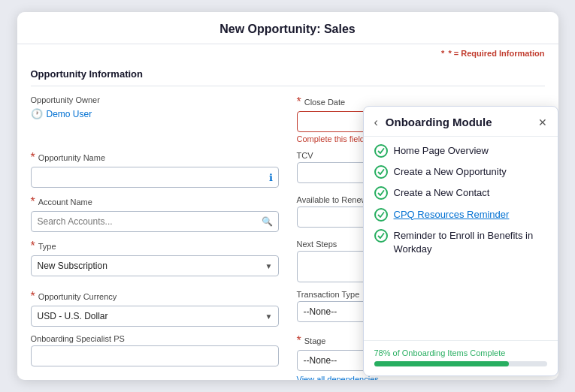  Describe the element at coordinates (155, 119) in the screenshot. I see `field-opportunity-owner: Opportunity Owner 🕐 Demo User` at that location.